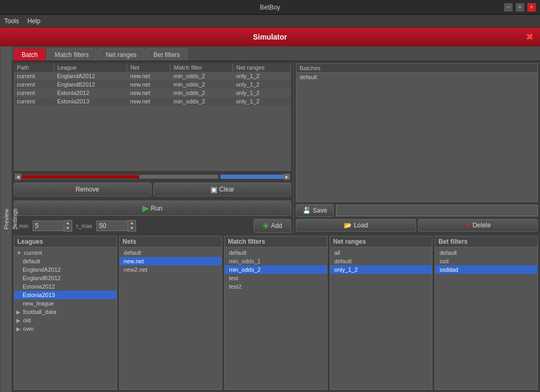  What do you see at coordinates (132, 223) in the screenshot?
I see `r-max-up: ▲` at bounding box center [132, 223].